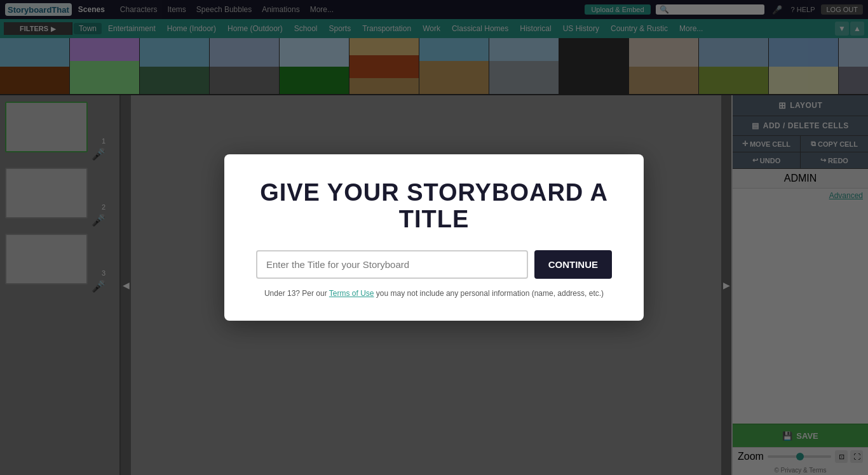  I want to click on storyboard-title-input, so click(392, 264).